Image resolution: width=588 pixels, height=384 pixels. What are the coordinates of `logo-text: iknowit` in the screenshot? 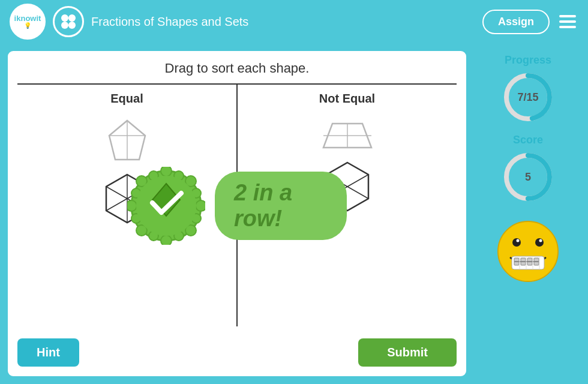 It's located at (28, 18).